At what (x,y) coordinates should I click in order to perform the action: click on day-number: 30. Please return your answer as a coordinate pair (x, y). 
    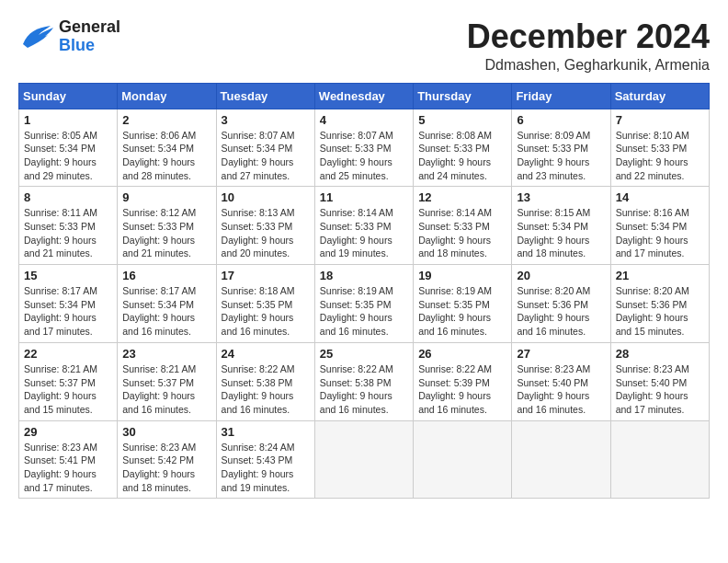
    Looking at the image, I should click on (166, 432).